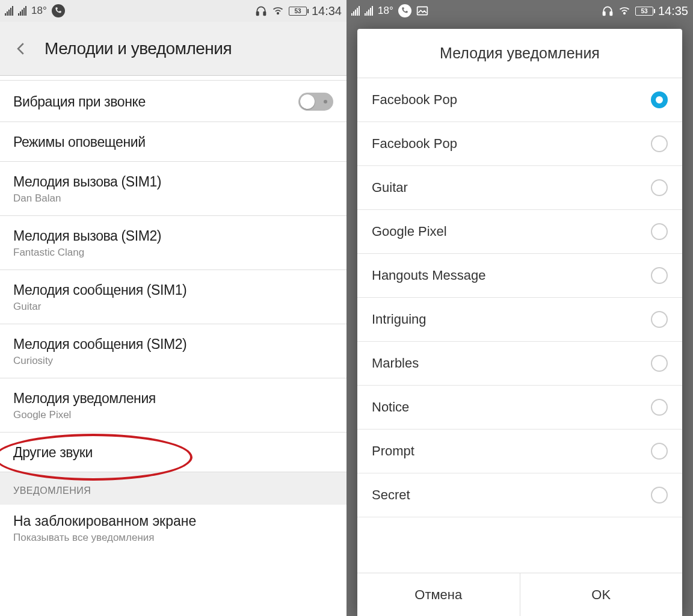  What do you see at coordinates (173, 344) in the screenshot?
I see `row-title: Мелодия сообщения (SIM2)` at bounding box center [173, 344].